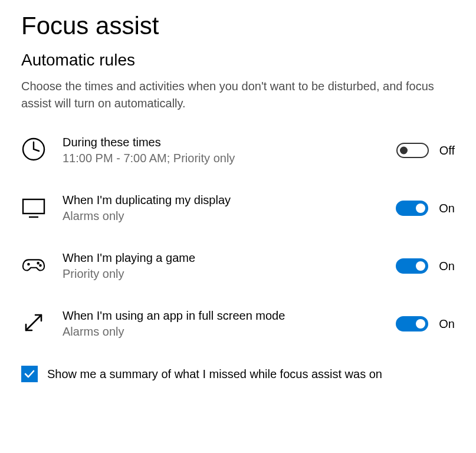 The image size is (476, 453). What do you see at coordinates (224, 274) in the screenshot?
I see `rule-subtitle: Priority only` at bounding box center [224, 274].